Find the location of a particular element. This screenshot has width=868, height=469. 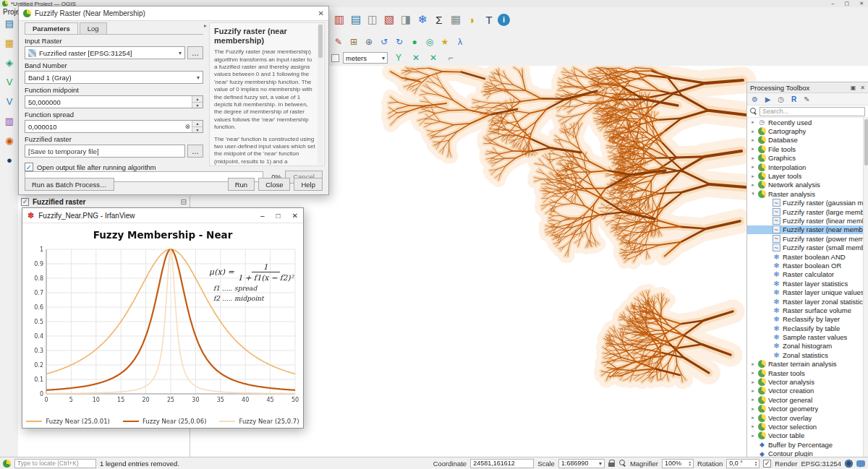

toolbox-item-raster-analysis: ▾Raster analysis is located at coordinates (805, 194).